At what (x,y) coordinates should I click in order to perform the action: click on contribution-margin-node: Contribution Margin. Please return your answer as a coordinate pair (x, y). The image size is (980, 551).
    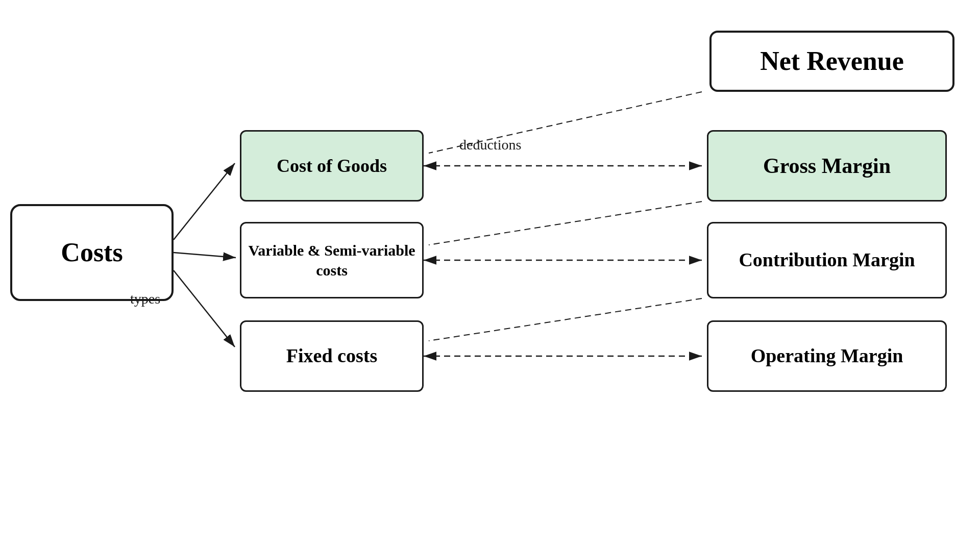
    Looking at the image, I should click on (827, 260).